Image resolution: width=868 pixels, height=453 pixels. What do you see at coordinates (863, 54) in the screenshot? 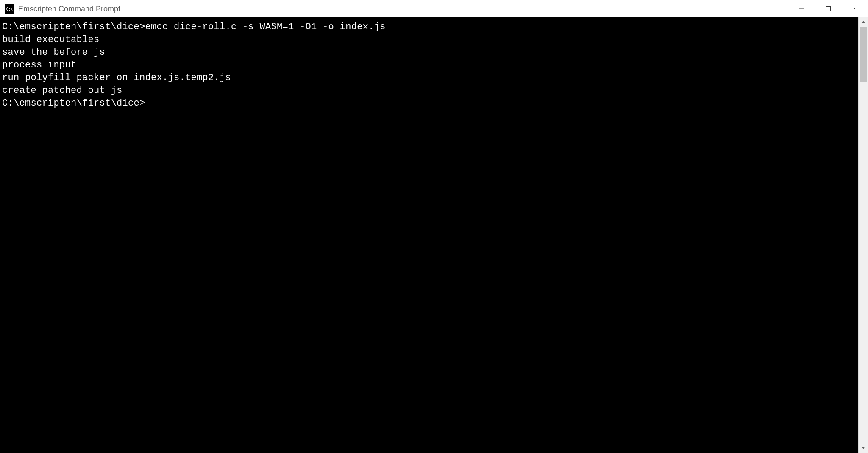
I see `scroll-thumb` at bounding box center [863, 54].